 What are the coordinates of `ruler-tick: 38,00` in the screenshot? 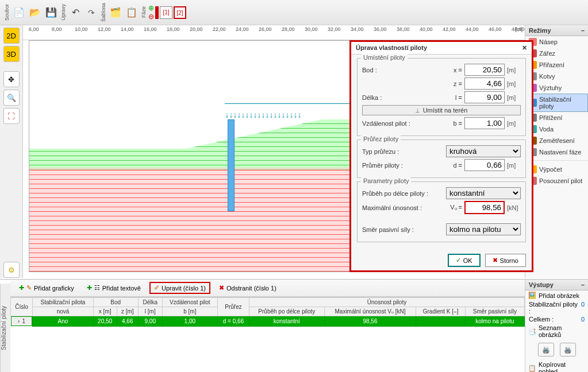 It's located at (403, 29).